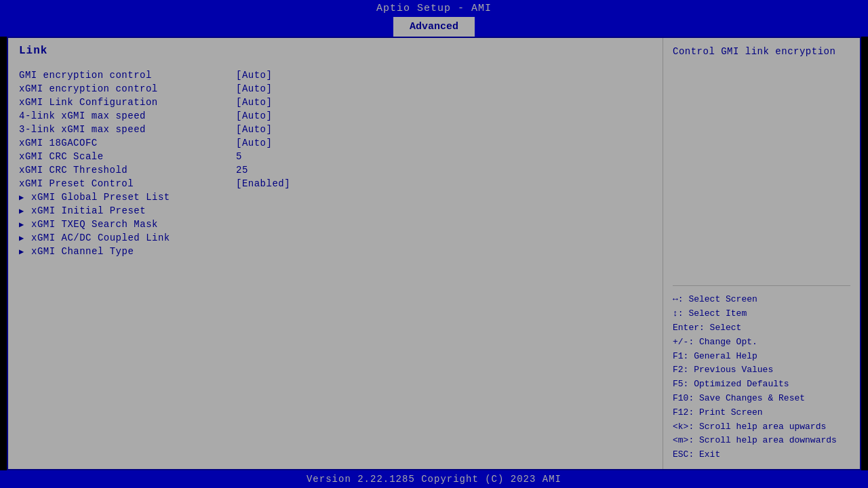  What do you see at coordinates (762, 343) in the screenshot?
I see `key-hint-row: +/-: Change Opt.` at bounding box center [762, 343].